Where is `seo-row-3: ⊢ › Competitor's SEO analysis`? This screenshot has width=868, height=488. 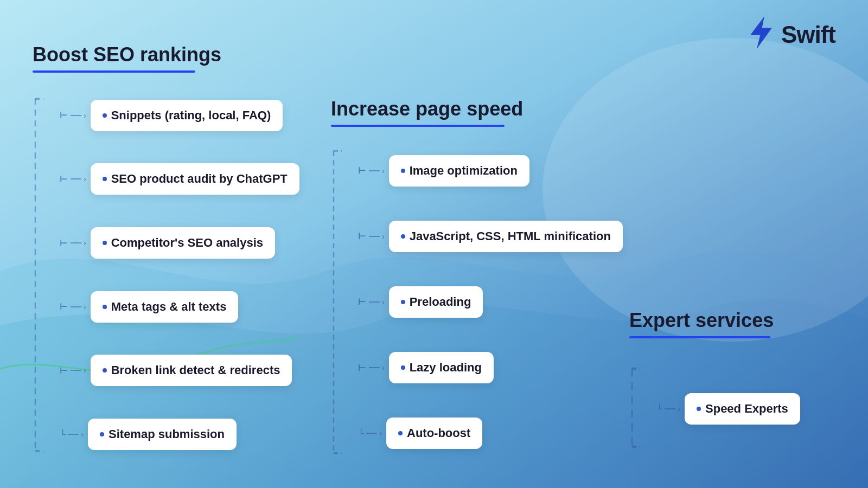 seo-row-3: ⊢ › Competitor's SEO analysis is located at coordinates (180, 243).